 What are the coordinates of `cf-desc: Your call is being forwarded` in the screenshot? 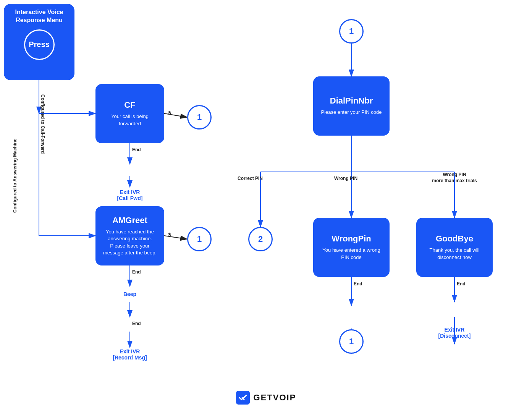 It's located at (130, 120).